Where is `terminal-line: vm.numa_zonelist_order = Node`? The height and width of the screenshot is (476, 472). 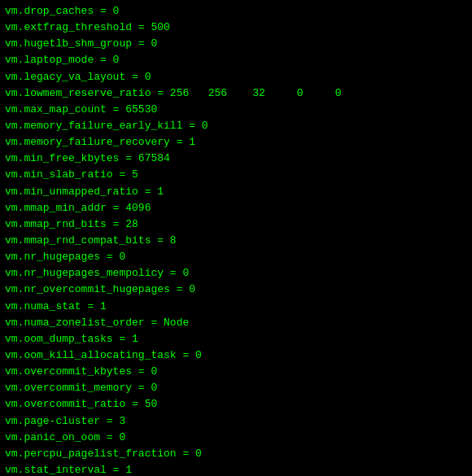 terminal-line: vm.numa_zonelist_order = Node is located at coordinates (236, 323).